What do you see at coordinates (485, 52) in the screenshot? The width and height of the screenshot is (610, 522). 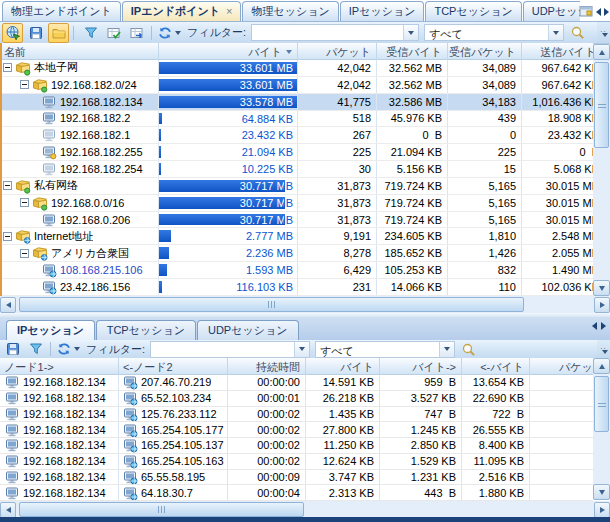 I see `column-header-4: 受信パケット` at bounding box center [485, 52].